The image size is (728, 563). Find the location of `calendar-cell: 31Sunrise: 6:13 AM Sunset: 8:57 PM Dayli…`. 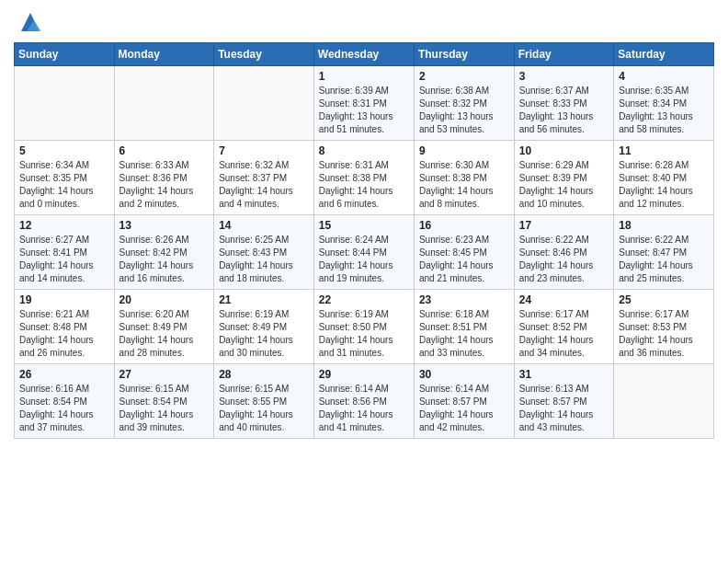

calendar-cell: 31Sunrise: 6:13 AM Sunset: 8:57 PM Dayli… is located at coordinates (563, 401).